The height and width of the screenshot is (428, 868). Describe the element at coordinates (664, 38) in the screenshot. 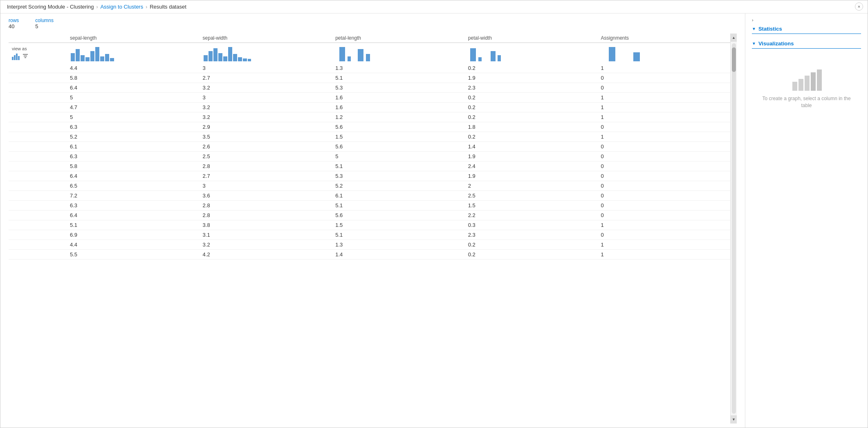

I see `col-header-assignments: Assignments` at that location.